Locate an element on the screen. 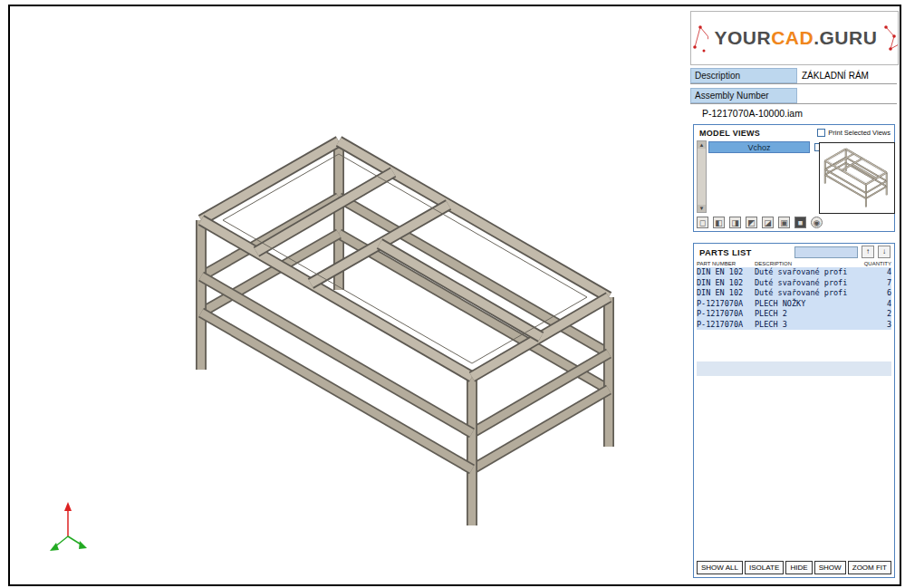 The image size is (905, 588). column-description: DESCRIPTION is located at coordinates (806, 264).